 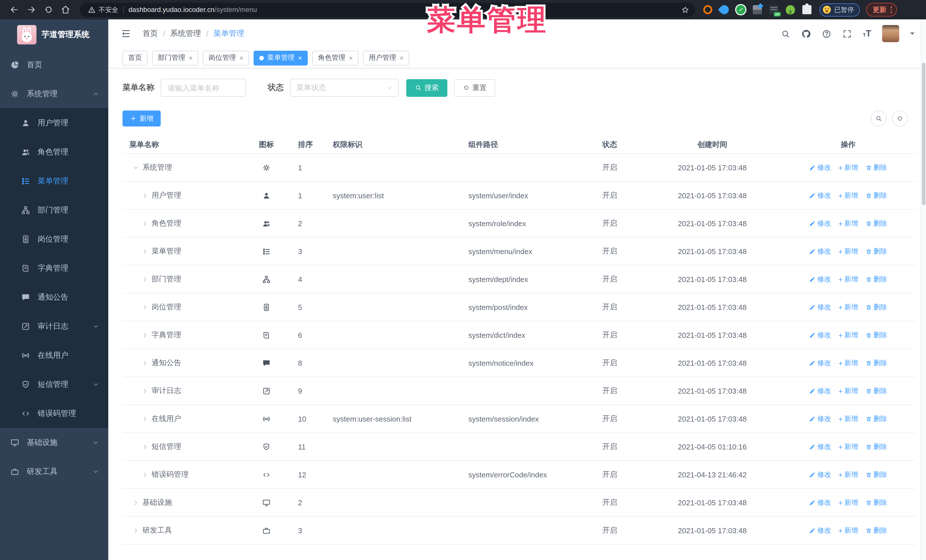 I want to click on sidebar-item-system: 系统管理, so click(x=54, y=94).